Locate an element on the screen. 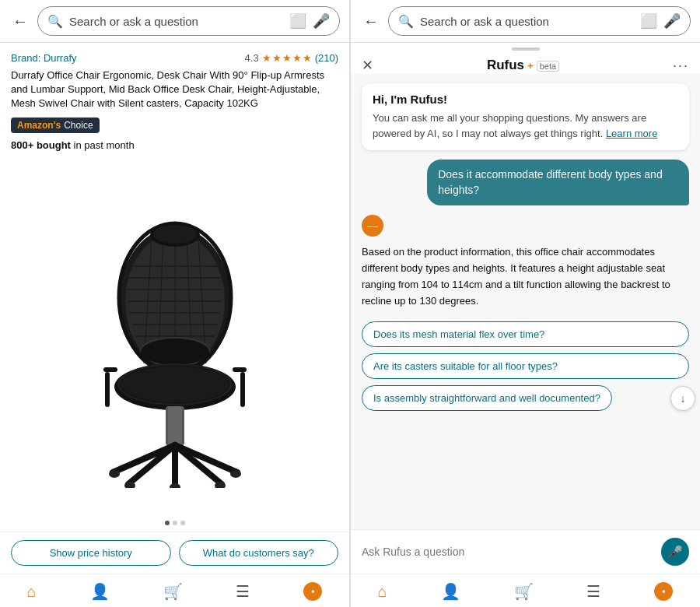  left-nav-menu: ☰ is located at coordinates (243, 591).